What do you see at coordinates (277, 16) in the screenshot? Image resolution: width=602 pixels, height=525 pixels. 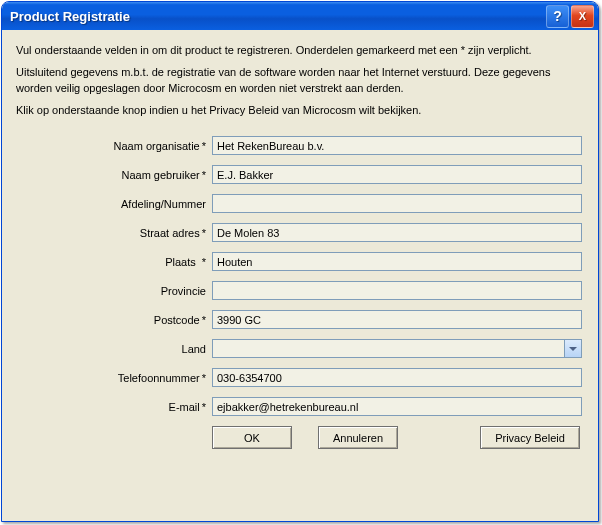 I see `window-title: Product Registratie` at bounding box center [277, 16].